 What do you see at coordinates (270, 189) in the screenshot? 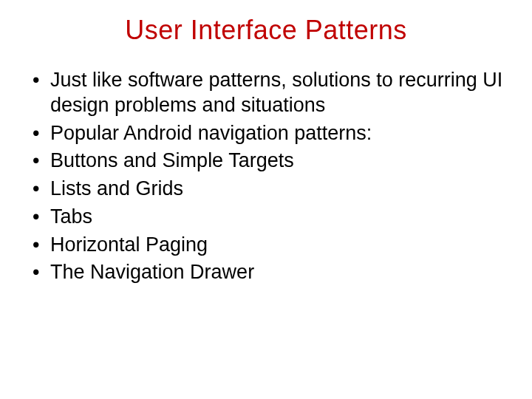
I see `bullet-item: Lists and Grids` at bounding box center [270, 189].